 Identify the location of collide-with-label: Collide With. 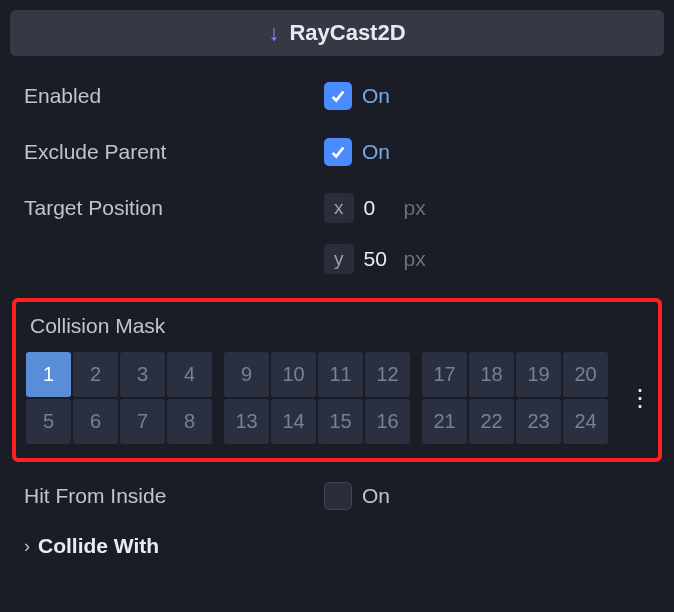
(98, 546).